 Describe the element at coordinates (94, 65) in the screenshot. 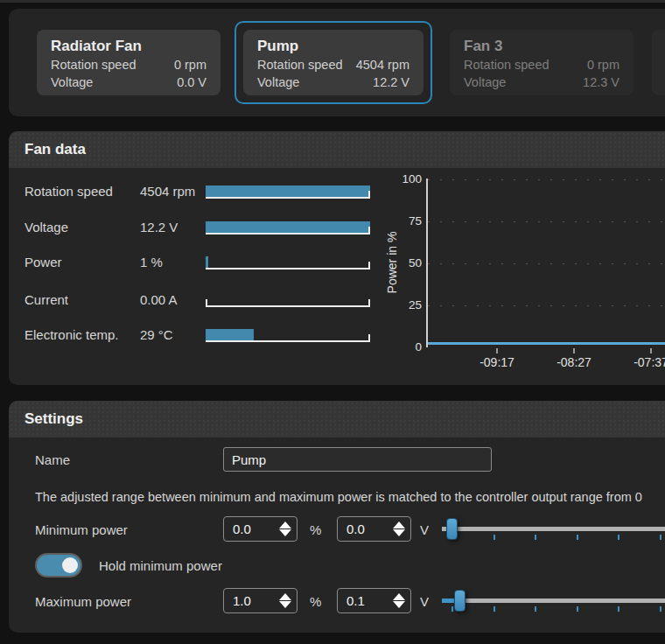

I see `device-card-row-label: Rotation speed` at that location.